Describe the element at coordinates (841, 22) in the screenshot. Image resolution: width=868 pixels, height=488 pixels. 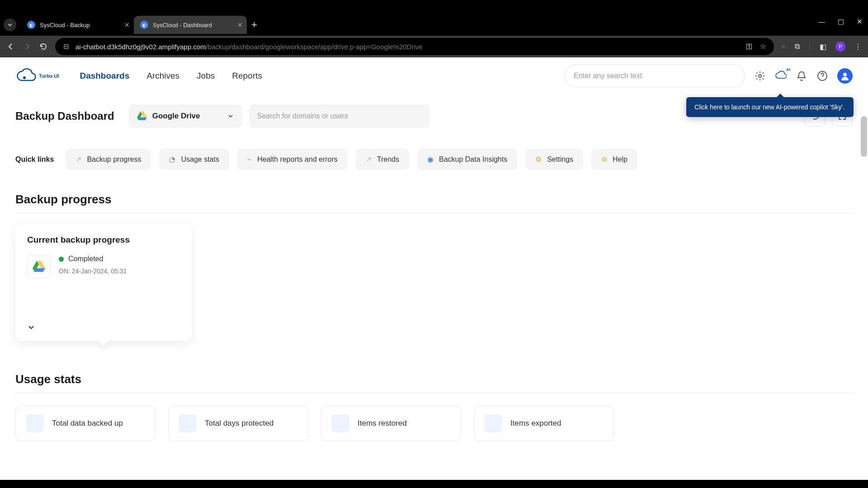
I see `maximize-icon: ▢` at that location.